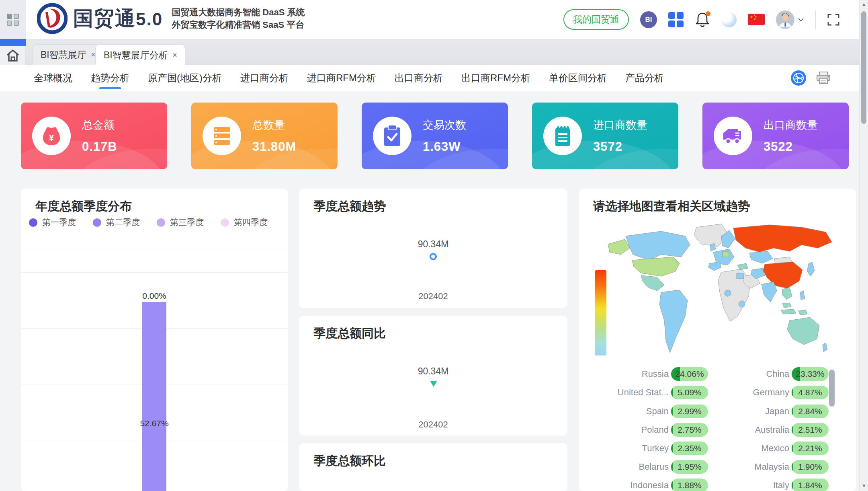 This screenshot has width=868, height=491. I want to click on map-title: 请选择地图查看相关区域趋势, so click(671, 207).